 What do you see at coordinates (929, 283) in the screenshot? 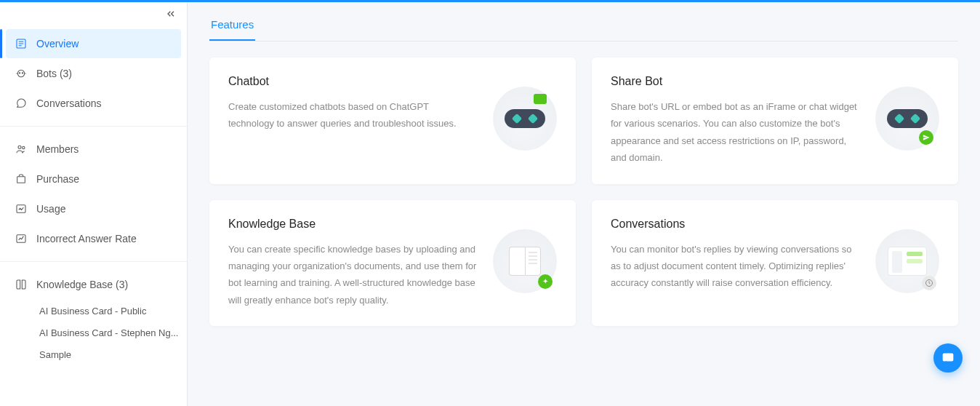
I see `history-icon` at bounding box center [929, 283].